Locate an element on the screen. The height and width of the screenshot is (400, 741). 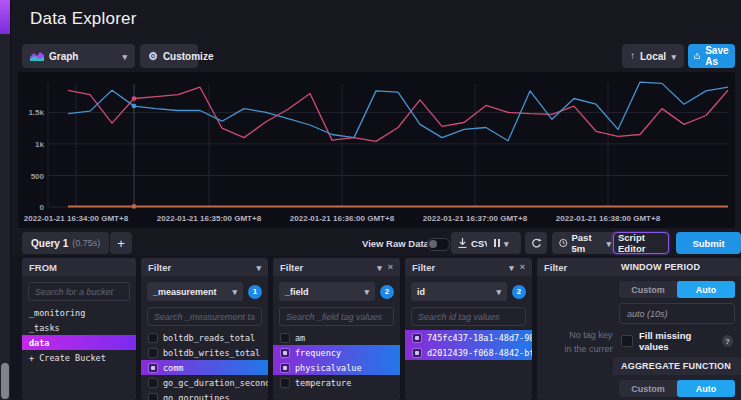
bucket-search-input is located at coordinates (79, 292).